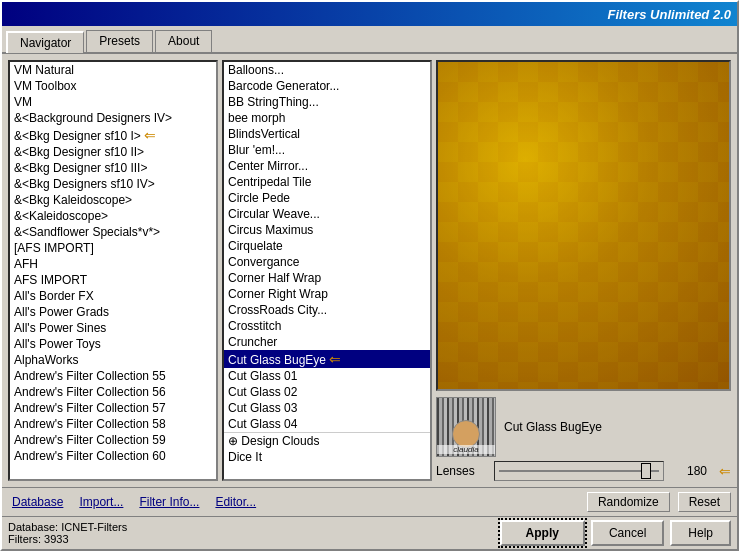 The image size is (739, 551). What do you see at coordinates (584, 471) in the screenshot?
I see `lenses-row: Lenses 180 ⇐` at bounding box center [584, 471].